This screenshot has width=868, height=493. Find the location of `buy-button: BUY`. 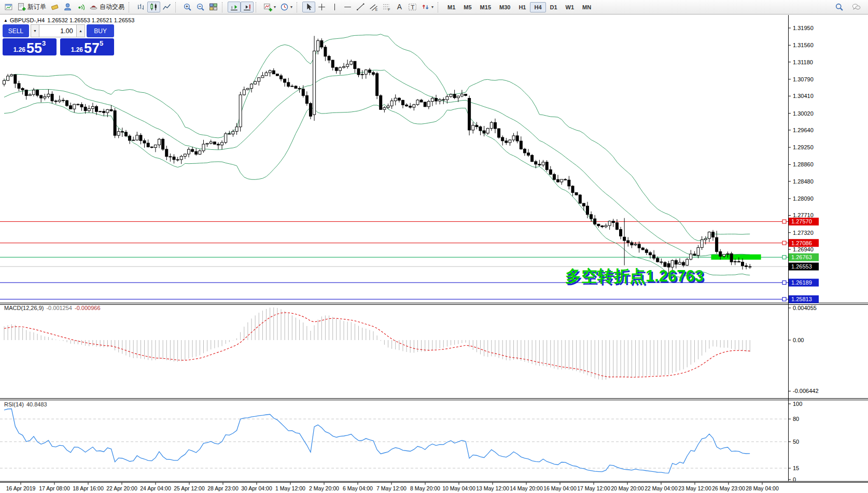

buy-button: BUY is located at coordinates (101, 31).